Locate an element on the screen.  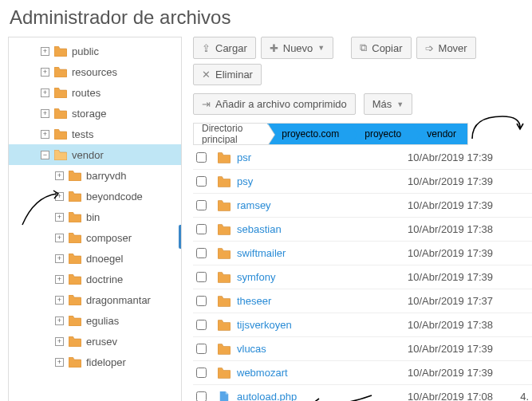
tree-node-vendor: −vendor is located at coordinates (95, 155).